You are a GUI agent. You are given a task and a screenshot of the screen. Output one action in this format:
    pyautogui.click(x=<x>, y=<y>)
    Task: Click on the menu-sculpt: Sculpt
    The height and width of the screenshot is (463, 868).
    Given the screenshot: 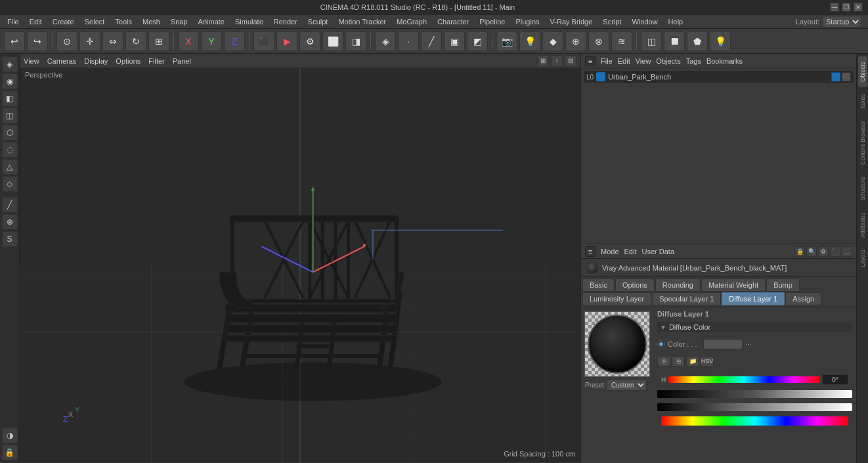 What is the action you would take?
    pyautogui.click(x=318, y=22)
    